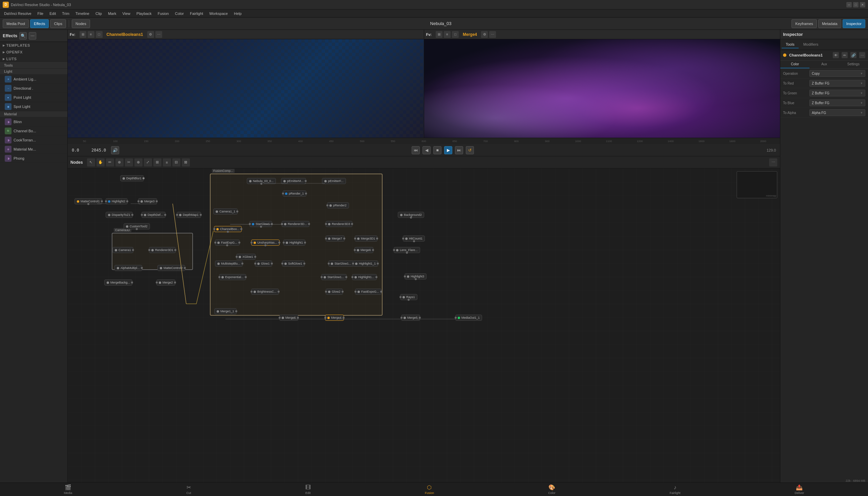 This screenshot has width=868, height=496. What do you see at coordinates (34, 45) in the screenshot?
I see `templates-nav: ▶ Templates` at bounding box center [34, 45].